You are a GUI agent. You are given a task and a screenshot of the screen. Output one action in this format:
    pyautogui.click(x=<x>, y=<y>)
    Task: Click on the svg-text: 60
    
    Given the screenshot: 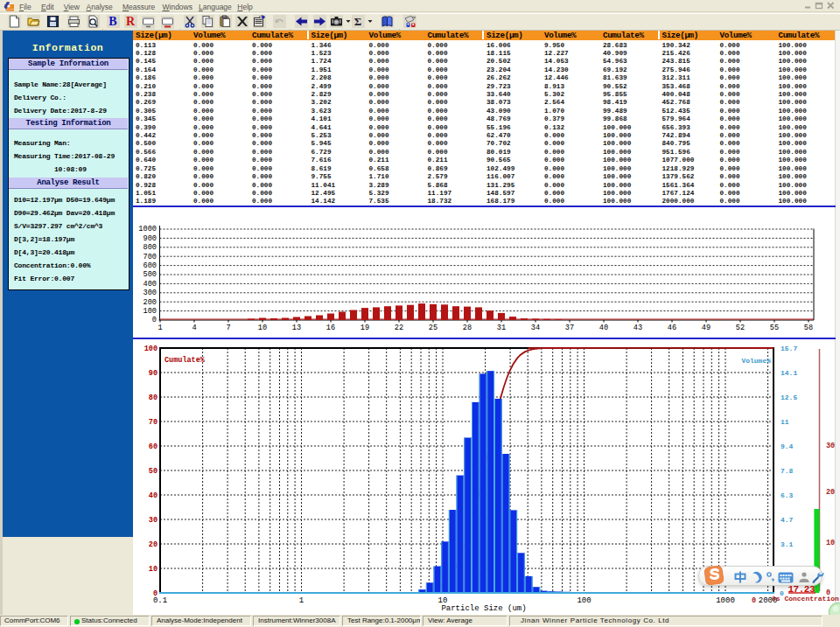 What is the action you would take?
    pyautogui.click(x=153, y=447)
    